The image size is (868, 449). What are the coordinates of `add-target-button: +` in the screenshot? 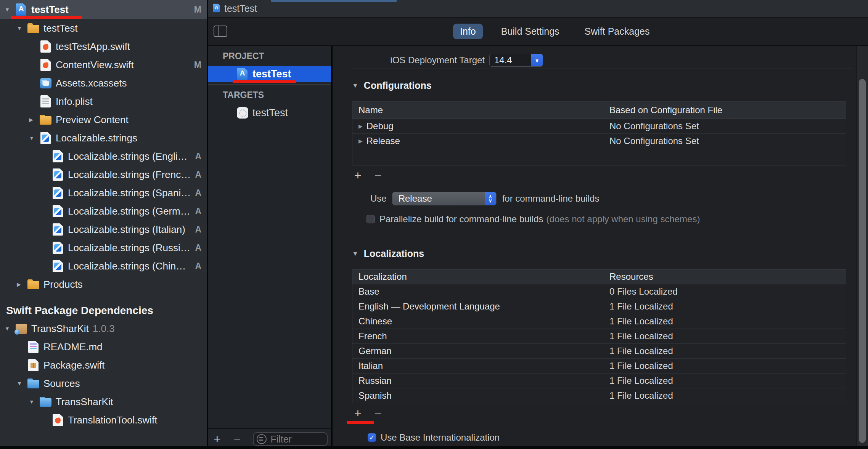 It's located at (217, 439).